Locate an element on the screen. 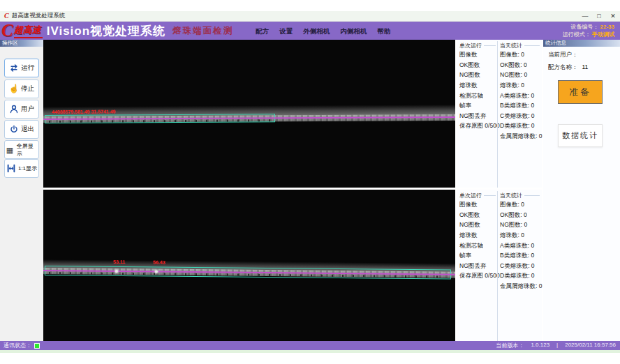  device-id-label: 设备编号： is located at coordinates (584, 26).